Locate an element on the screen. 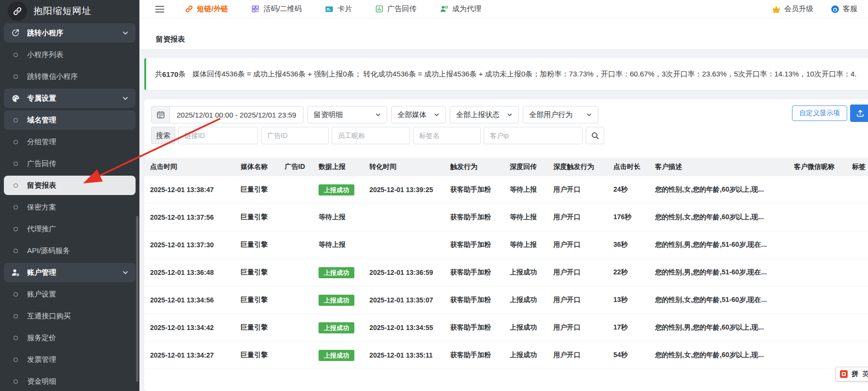 This screenshot has width=868, height=391. sidebar-item-account-settings: 账户设置 is located at coordinates (70, 294).